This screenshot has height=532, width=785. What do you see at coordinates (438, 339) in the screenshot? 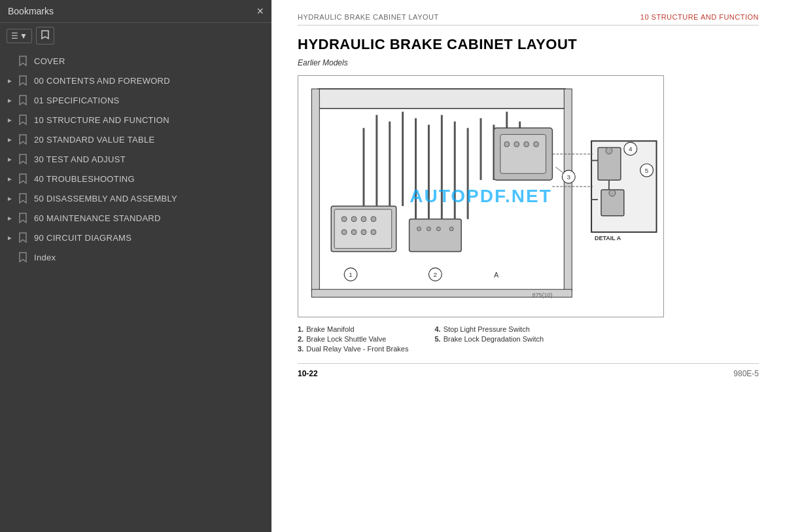
I see `legend-num-5: 5.` at bounding box center [438, 339].